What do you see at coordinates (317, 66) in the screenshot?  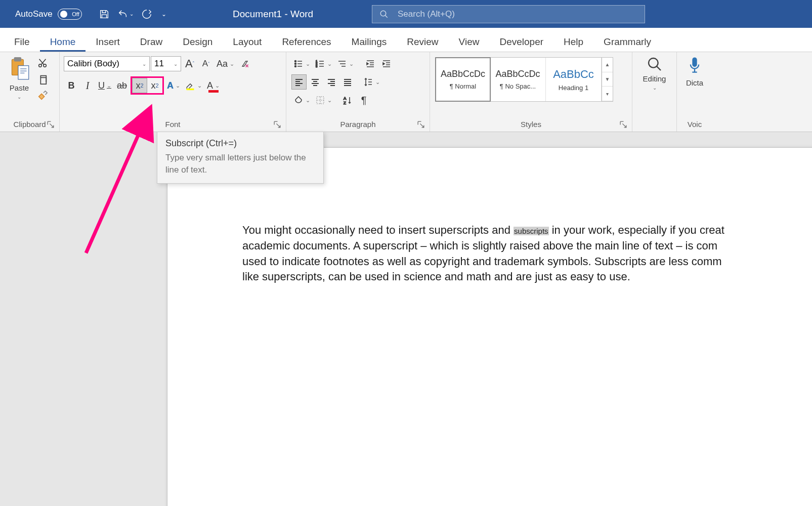 I see `svg-text: 3` at bounding box center [317, 66].